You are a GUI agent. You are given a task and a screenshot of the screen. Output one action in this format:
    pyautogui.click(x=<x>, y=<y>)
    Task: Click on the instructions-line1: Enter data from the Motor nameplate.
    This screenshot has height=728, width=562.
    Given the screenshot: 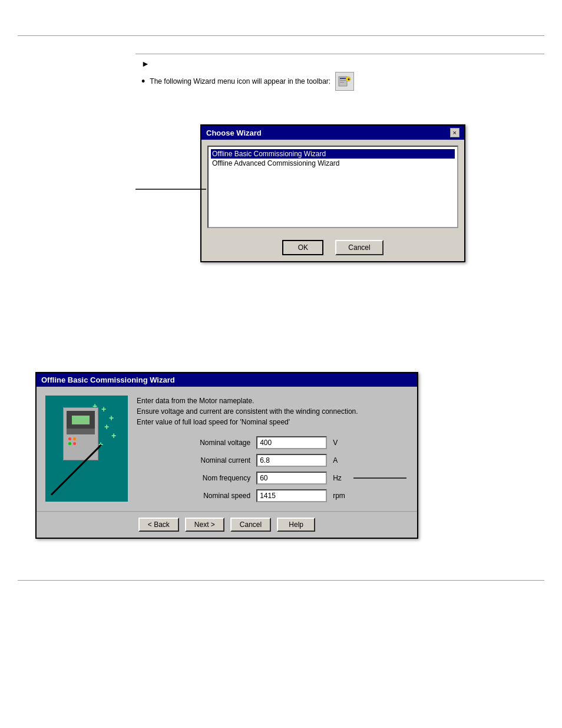 What is the action you would take?
    pyautogui.click(x=272, y=401)
    